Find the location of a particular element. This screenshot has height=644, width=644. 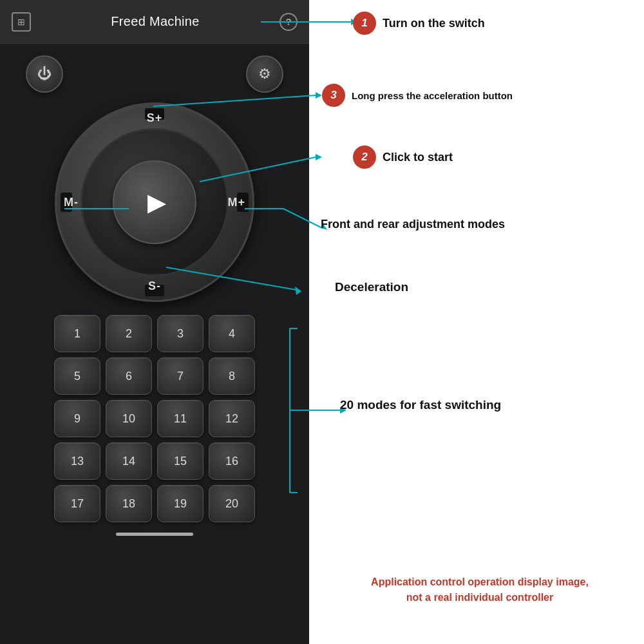

home-indicator is located at coordinates (155, 535).